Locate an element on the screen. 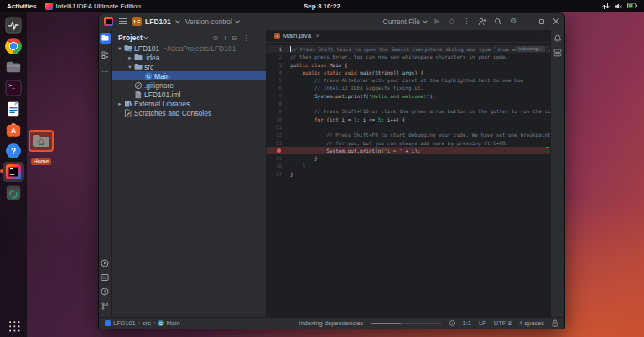 The image size is (644, 337). code-line-16: 16 } is located at coordinates (408, 166).